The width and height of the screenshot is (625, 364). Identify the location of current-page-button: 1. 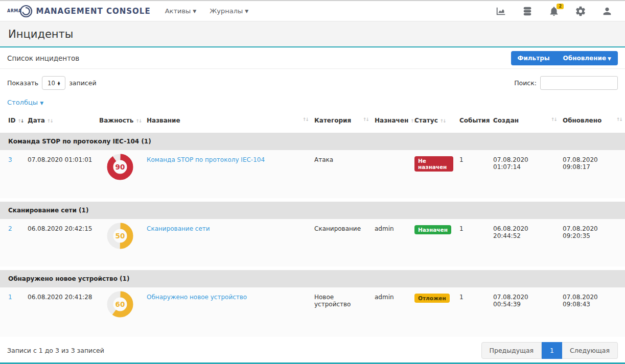
(552, 350).